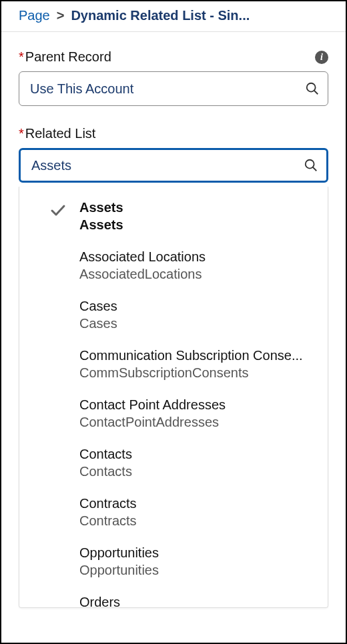 The width and height of the screenshot is (347, 644). I want to click on option-label: Cases, so click(99, 306).